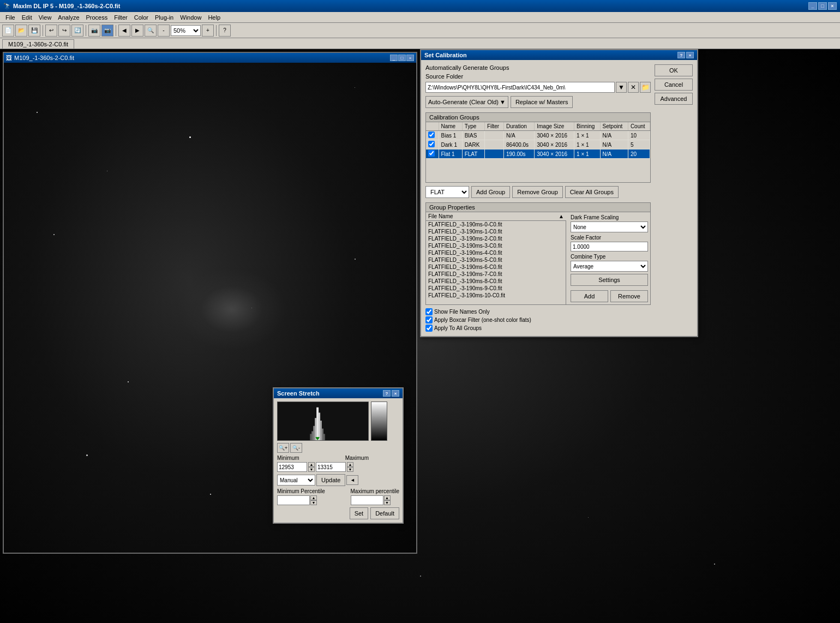 This screenshot has height=623, width=840. Describe the element at coordinates (21, 31) in the screenshot. I see `open-btn: 📂` at that location.